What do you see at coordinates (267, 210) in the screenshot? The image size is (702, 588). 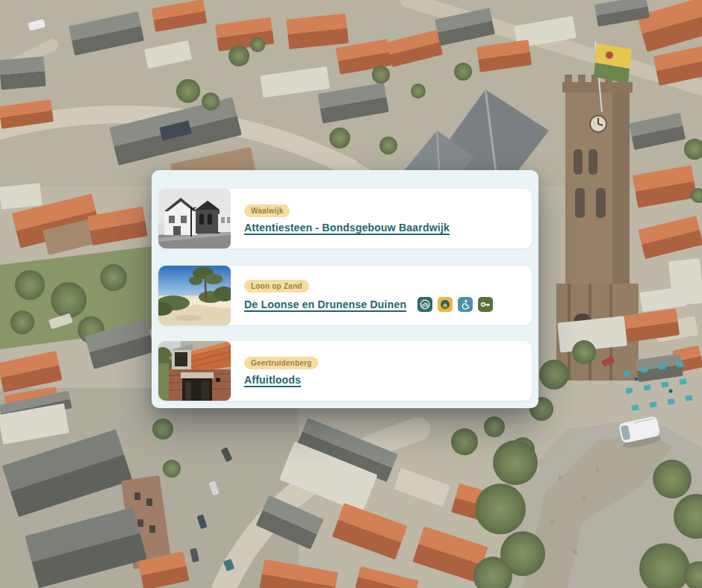 I see `municipality-badge: Waalwijk` at bounding box center [267, 210].